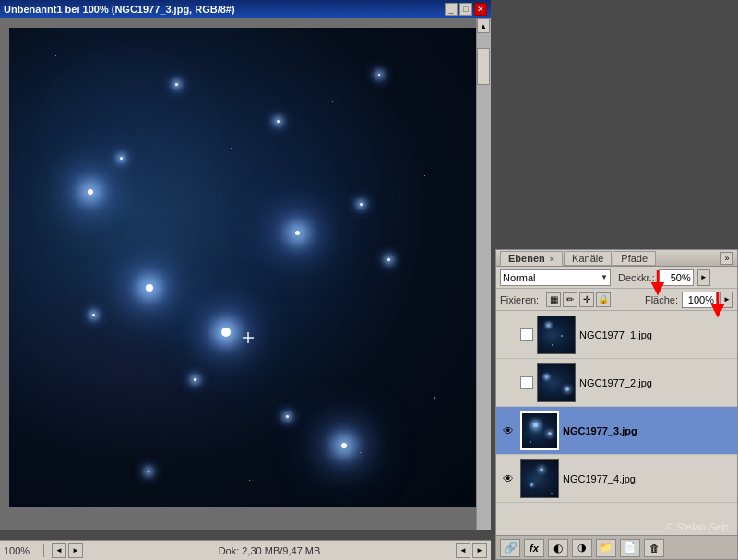 This screenshot has height=560, width=738. What do you see at coordinates (582, 548) in the screenshot?
I see `adjustment-layer-button: ◑` at bounding box center [582, 548].